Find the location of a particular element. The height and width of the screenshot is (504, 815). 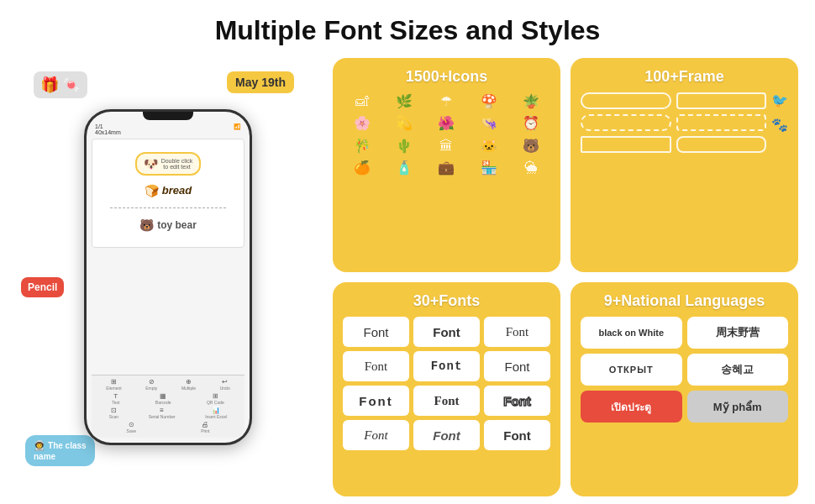

toy-bear-row: 🐻 toy bear is located at coordinates (168, 225).